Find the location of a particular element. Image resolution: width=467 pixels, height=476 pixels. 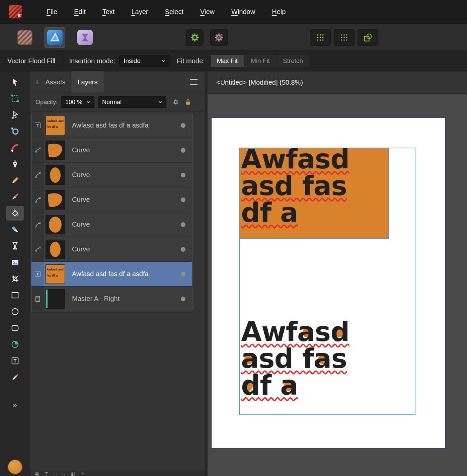

menu-layer: Layer is located at coordinates (140, 12).